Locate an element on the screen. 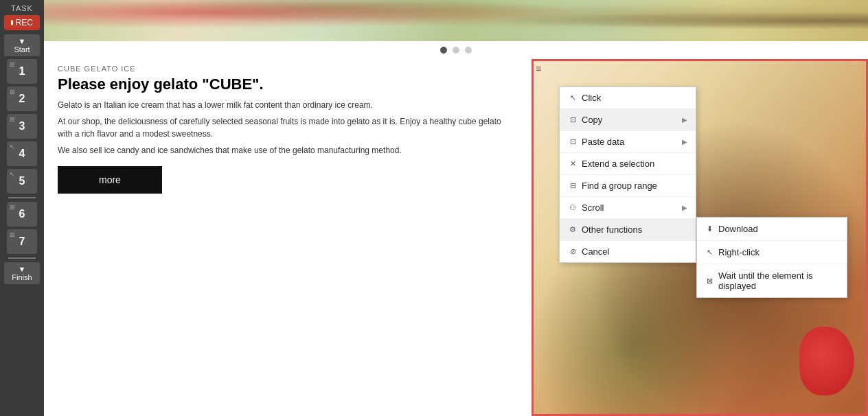 The image size is (868, 416). submenu-item-right-click: ↖ Right-click is located at coordinates (772, 253).